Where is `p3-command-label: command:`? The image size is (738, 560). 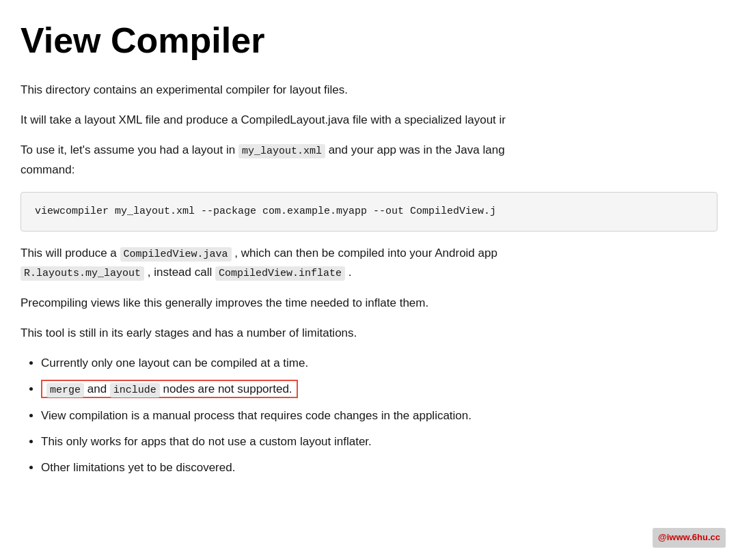
p3-command-label: command: is located at coordinates (48, 169).